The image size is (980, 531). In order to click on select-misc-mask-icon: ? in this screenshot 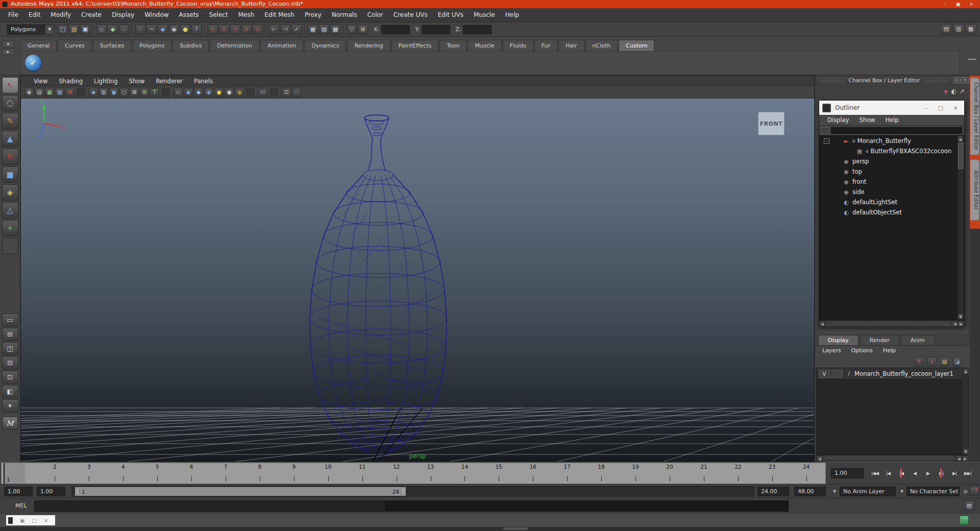, I will do `click(197, 30)`.